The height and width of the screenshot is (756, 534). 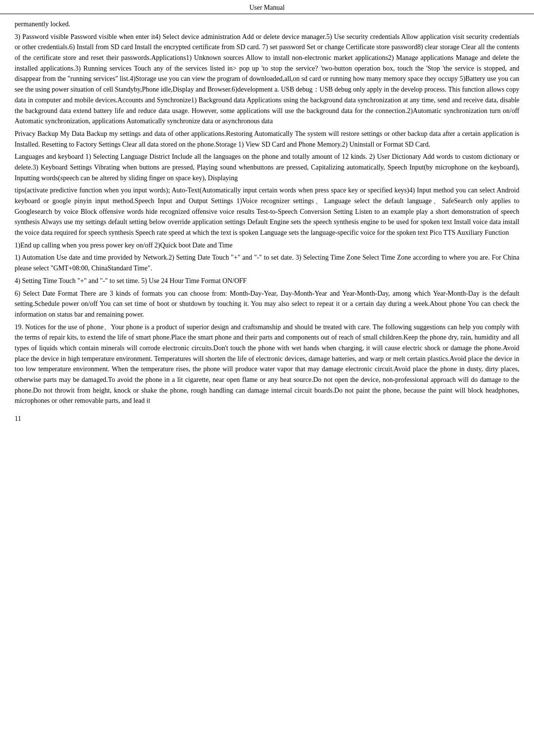 What do you see at coordinates (267, 8) in the screenshot?
I see `header-title: User Manual` at bounding box center [267, 8].